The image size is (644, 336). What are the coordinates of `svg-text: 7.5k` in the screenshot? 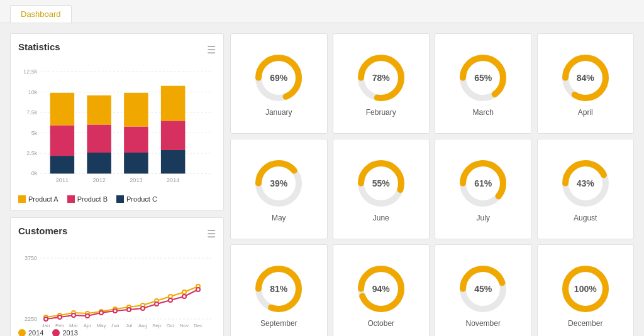 It's located at (32, 112).